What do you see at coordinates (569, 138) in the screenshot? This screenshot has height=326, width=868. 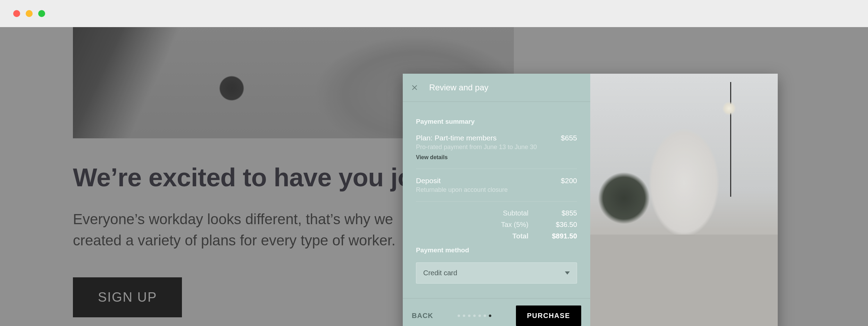 I see `plan-amount: $655` at bounding box center [569, 138].